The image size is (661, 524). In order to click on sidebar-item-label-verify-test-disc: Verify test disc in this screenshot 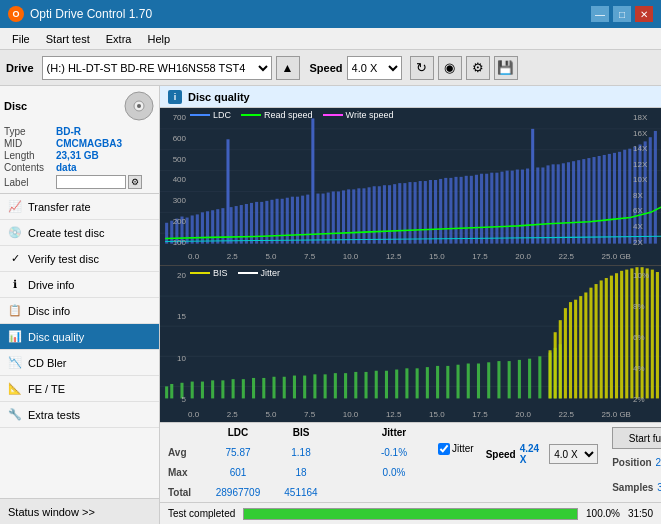, I will do `click(64, 259)`.